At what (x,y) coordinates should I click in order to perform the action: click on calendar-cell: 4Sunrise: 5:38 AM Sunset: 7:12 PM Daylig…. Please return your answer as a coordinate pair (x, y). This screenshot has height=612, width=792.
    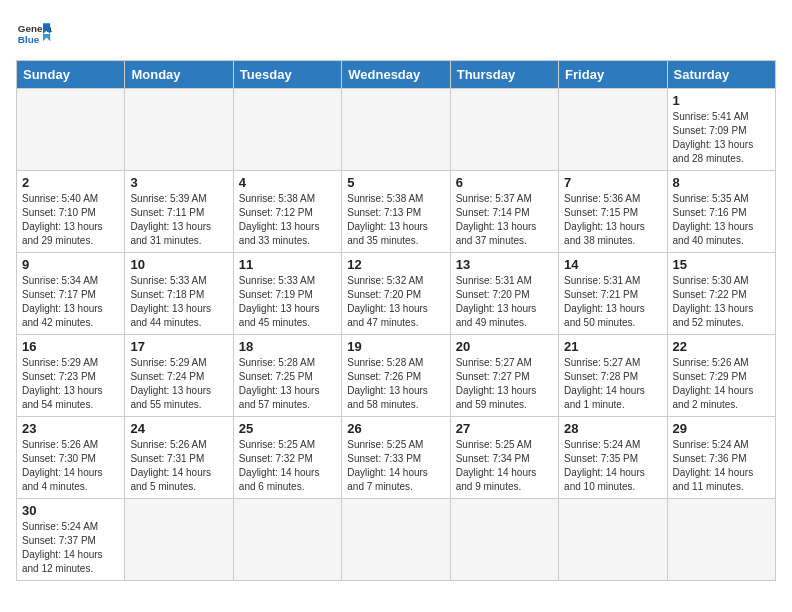
    Looking at the image, I should click on (287, 212).